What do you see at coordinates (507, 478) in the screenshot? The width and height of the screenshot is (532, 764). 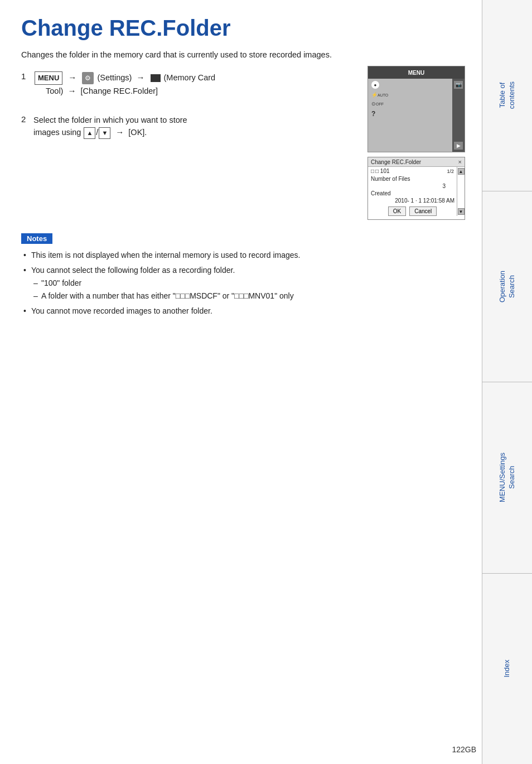 I see `sidebar-section-menu: MENU/SettingsSearch` at bounding box center [507, 478].